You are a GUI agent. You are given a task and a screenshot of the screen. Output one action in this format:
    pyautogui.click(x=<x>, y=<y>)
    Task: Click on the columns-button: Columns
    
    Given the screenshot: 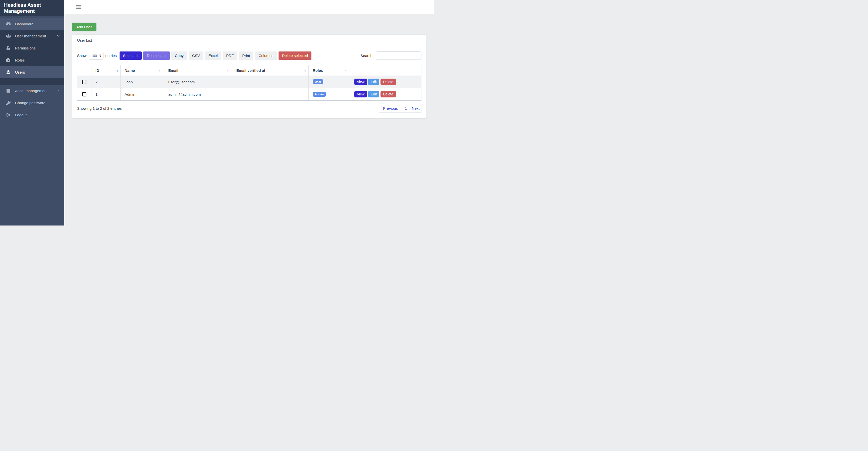 What is the action you would take?
    pyautogui.click(x=266, y=56)
    